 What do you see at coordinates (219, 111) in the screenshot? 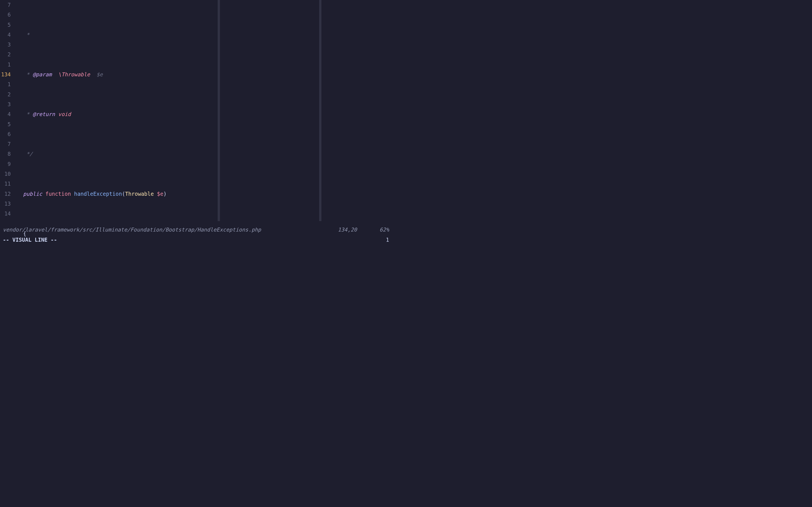
I see `scrollbar-split` at bounding box center [219, 111].